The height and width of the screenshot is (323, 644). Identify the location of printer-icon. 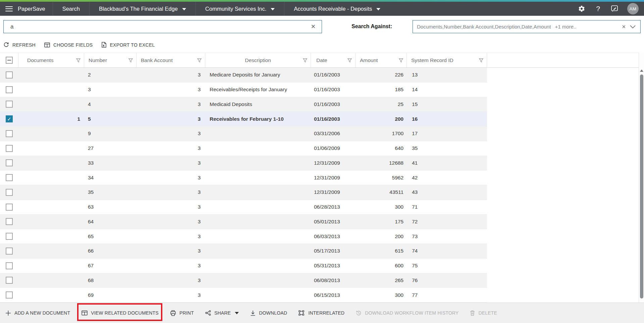
(173, 313).